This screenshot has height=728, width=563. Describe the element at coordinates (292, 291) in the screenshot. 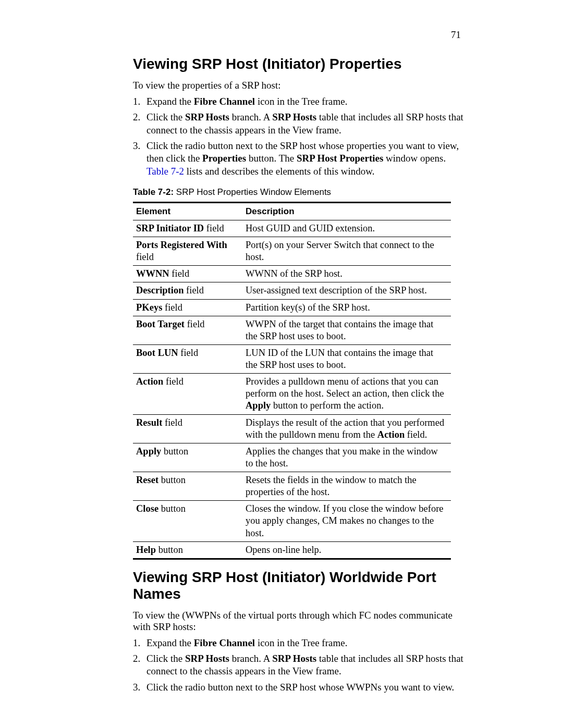

I see `table-row: Description fieldUser-assigned text desc…` at that location.